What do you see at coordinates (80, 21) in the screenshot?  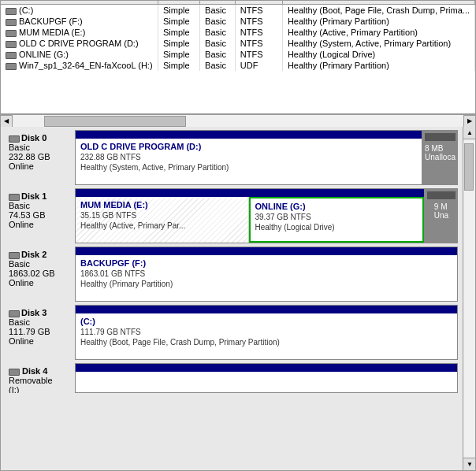 I see `cell-volume: BACKUPGF (F:)` at bounding box center [80, 21].